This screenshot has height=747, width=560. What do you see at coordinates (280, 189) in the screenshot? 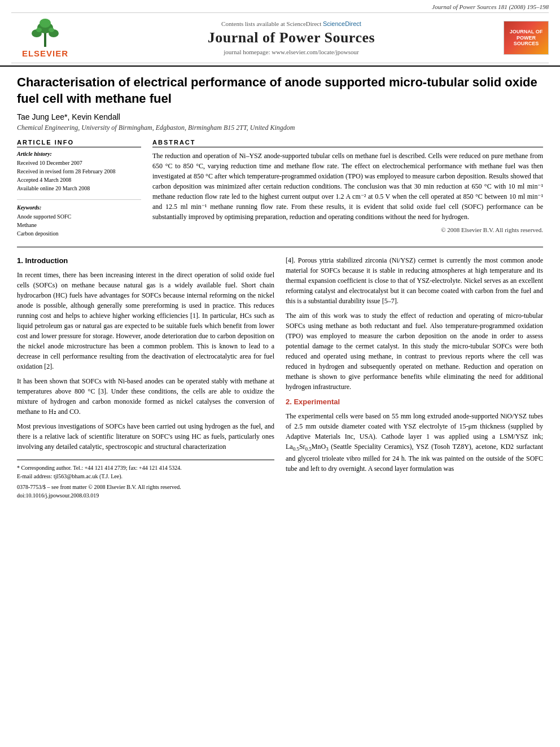
I see `article-body: ARTICLE INFO Article history: Received 1…` at bounding box center [280, 189].